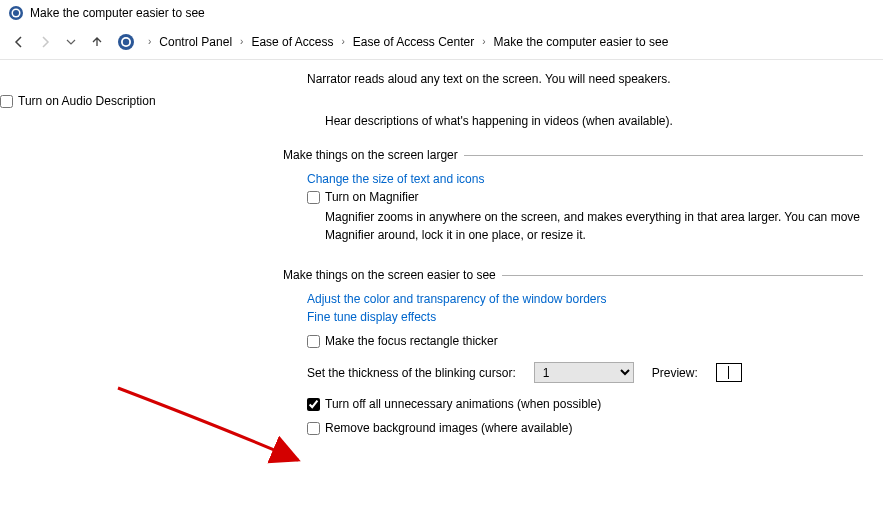  Describe the element at coordinates (196, 42) in the screenshot. I see `breadcrumb-control-panel: Control Panel` at that location.